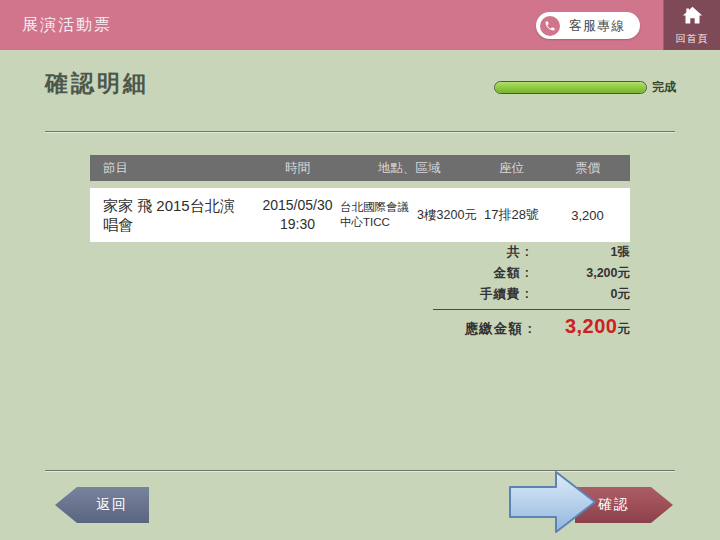 The width and height of the screenshot is (720, 540). What do you see at coordinates (580, 294) in the screenshot?
I see `fee-value: 0元` at bounding box center [580, 294].